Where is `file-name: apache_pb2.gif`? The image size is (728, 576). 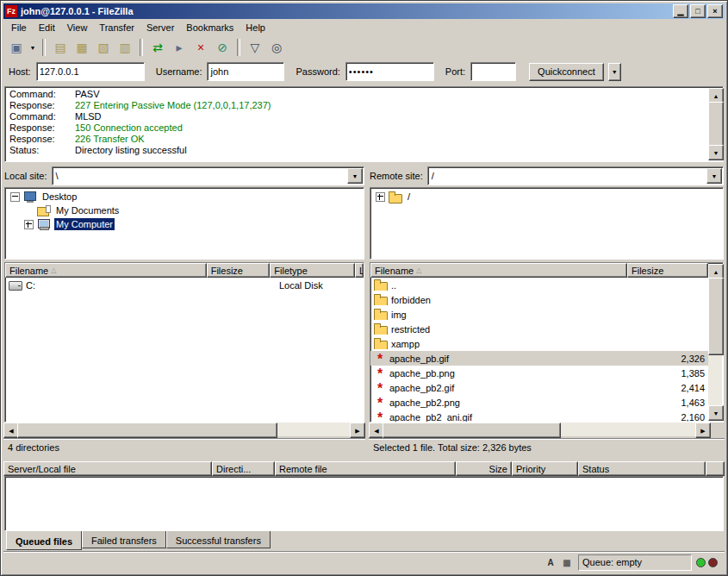 file-name: apache_pb2.gif is located at coordinates (422, 388).